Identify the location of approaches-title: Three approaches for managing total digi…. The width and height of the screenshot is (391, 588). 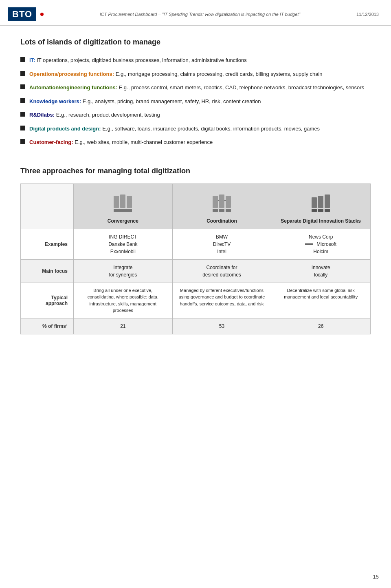
(196, 171).